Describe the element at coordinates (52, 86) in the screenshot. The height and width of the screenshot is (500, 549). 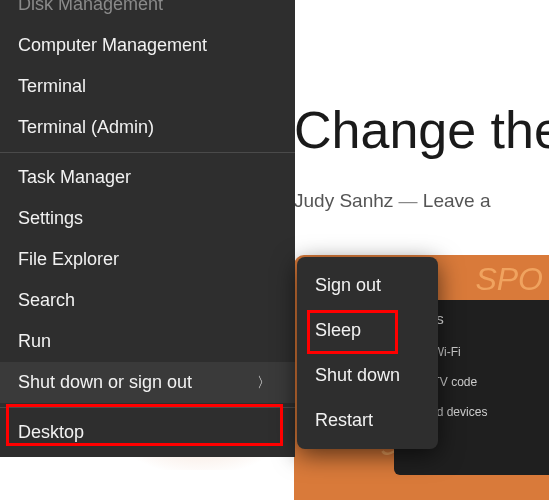
I see `menu-item-label: Terminal` at that location.